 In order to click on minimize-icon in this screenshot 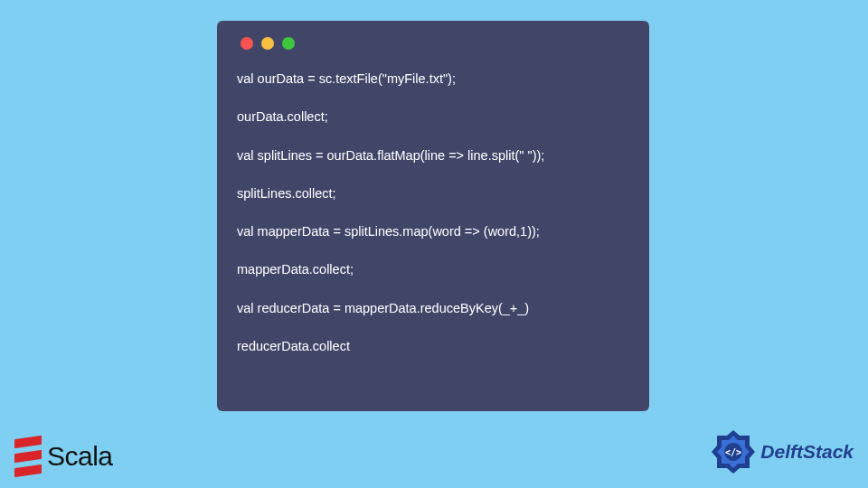, I will do `click(268, 43)`.